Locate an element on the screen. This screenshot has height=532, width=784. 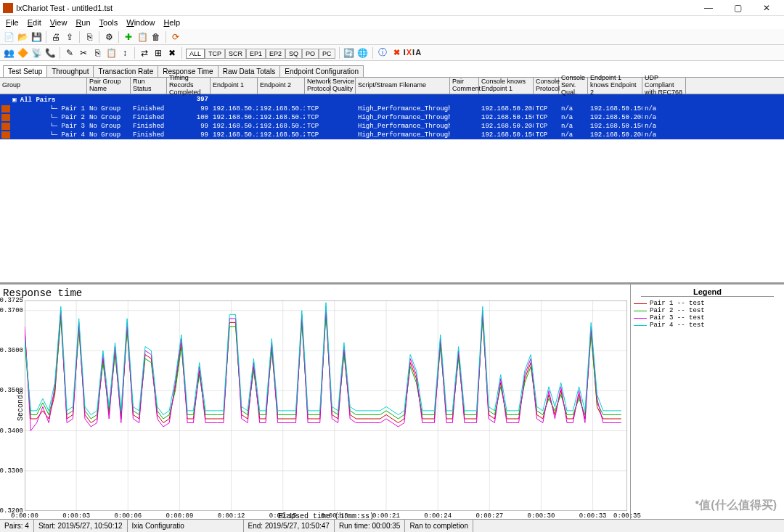
report-icon: 📋 is located at coordinates (142, 37).